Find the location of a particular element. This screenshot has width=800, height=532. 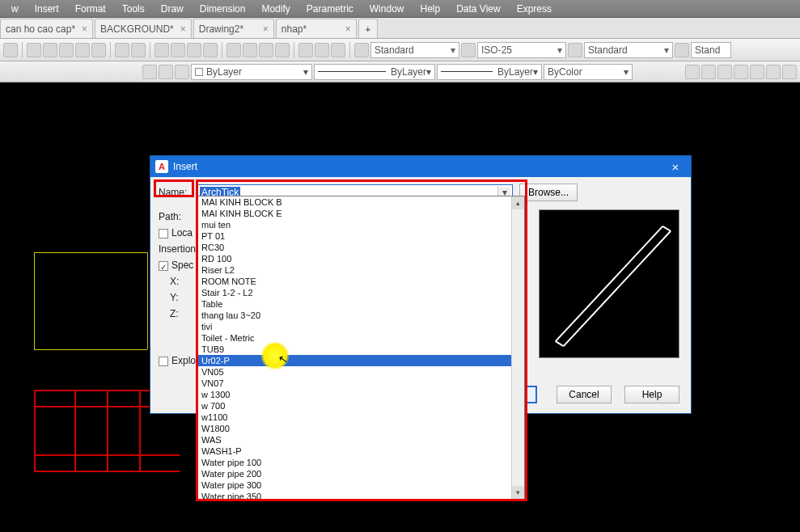

dropdown-item: Water pipe 350 is located at coordinates (361, 495).